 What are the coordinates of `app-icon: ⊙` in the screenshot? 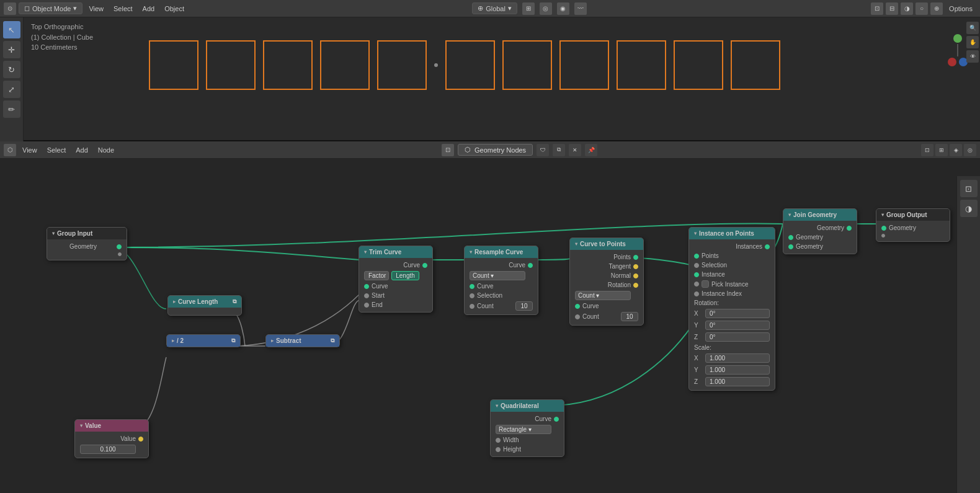 It's located at (10, 9).